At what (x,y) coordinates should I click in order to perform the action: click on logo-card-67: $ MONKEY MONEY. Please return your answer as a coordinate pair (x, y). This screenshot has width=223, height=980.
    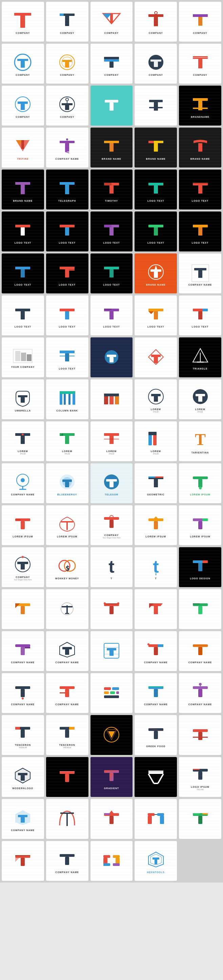
    Looking at the image, I should click on (67, 567).